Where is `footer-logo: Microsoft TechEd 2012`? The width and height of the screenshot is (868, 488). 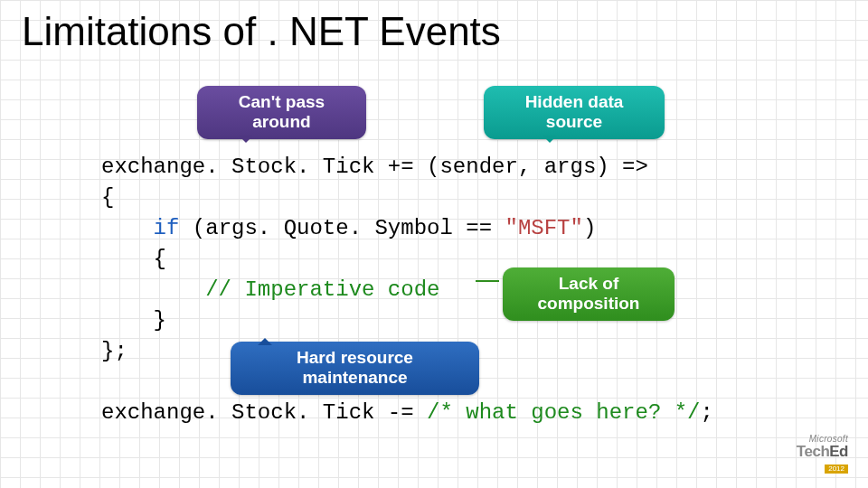 footer-logo: Microsoft TechEd 2012 is located at coordinates (823, 454).